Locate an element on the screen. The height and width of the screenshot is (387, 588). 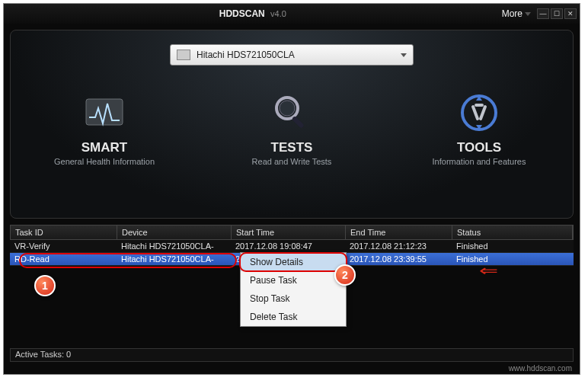
menu-show-details: Show Details is located at coordinates (293, 262).